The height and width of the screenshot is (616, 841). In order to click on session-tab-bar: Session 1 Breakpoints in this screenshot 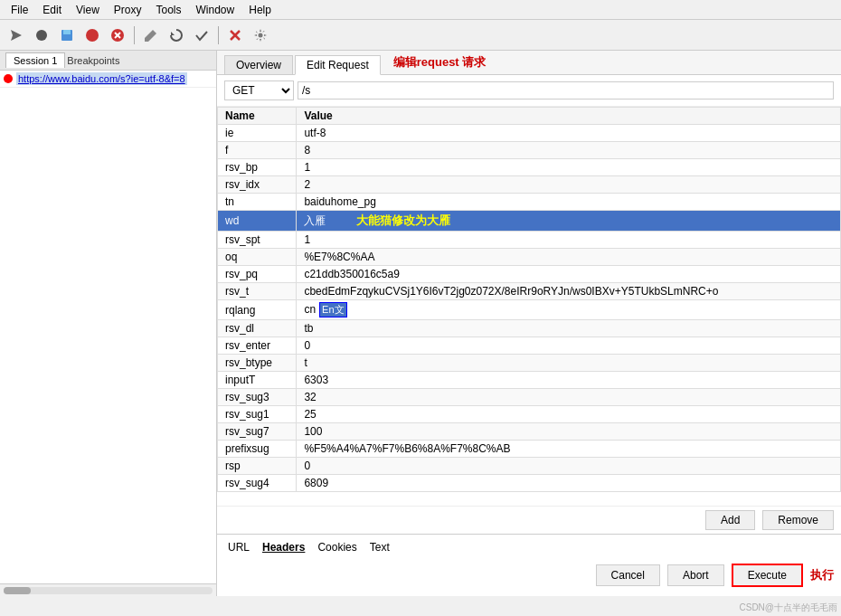, I will do `click(109, 61)`.